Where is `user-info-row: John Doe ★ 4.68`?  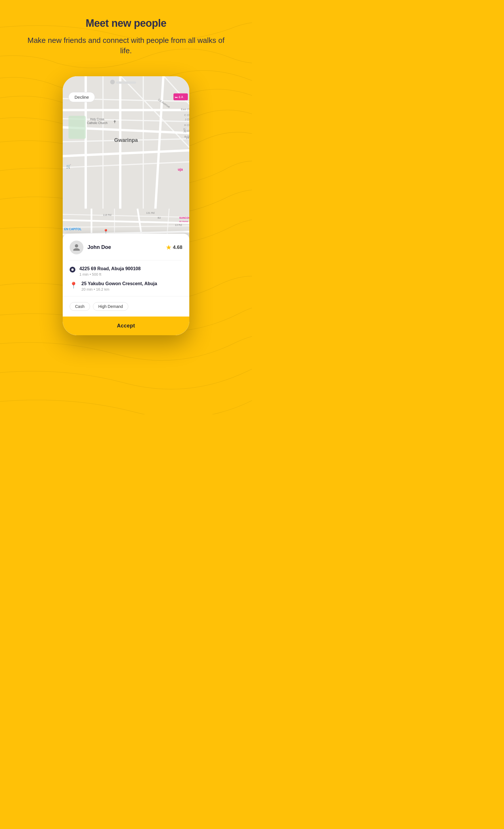 user-info-row: John Doe ★ 4.68 is located at coordinates (126, 248).